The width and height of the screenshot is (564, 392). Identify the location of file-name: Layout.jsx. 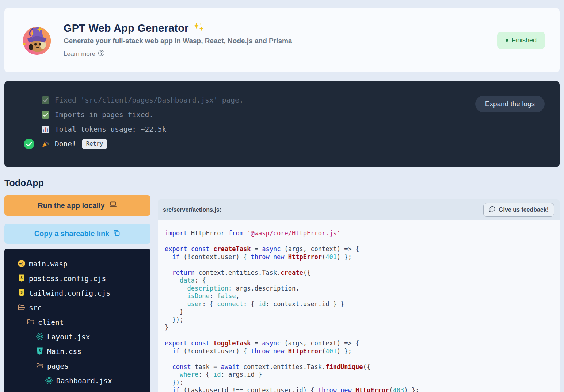
(69, 337).